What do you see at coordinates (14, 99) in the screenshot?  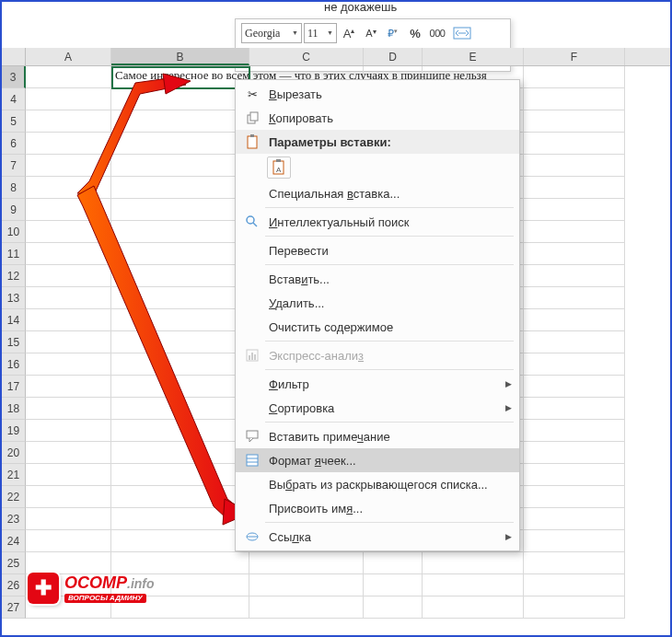 I see `row-header: 4` at bounding box center [14, 99].